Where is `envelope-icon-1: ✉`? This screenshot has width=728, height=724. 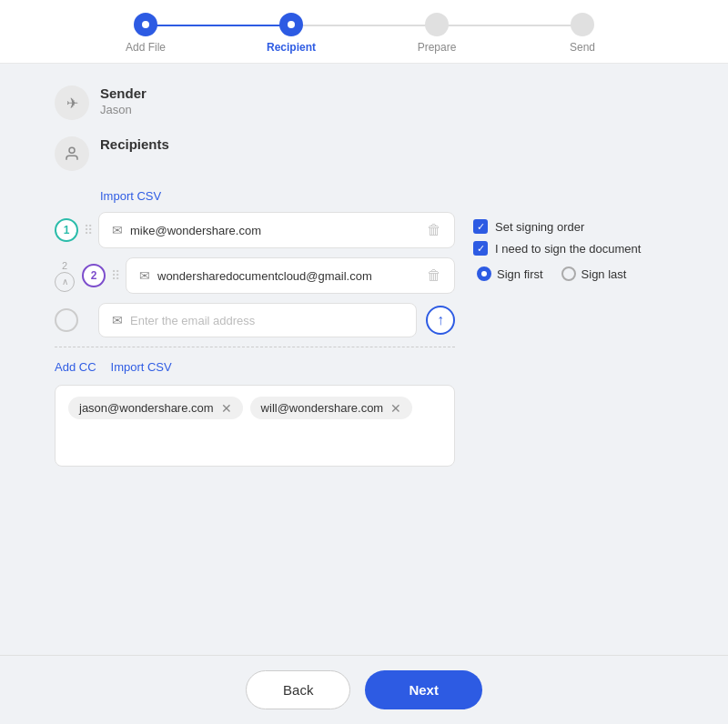
envelope-icon-1: ✉ is located at coordinates (117, 230).